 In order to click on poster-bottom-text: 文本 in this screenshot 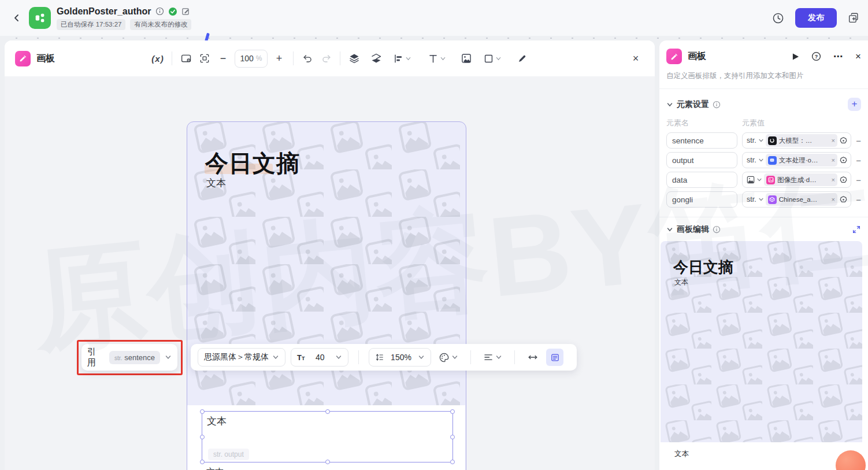, I will do `click(215, 468)`.